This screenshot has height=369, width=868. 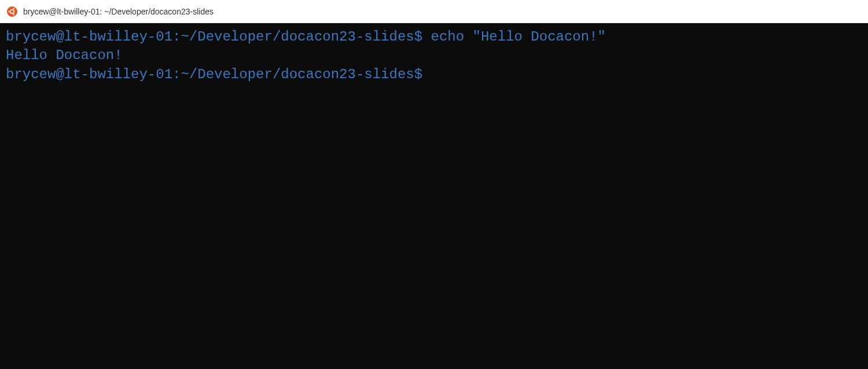 I want to click on shell-command: echo "Hello Docacon!", so click(x=514, y=37).